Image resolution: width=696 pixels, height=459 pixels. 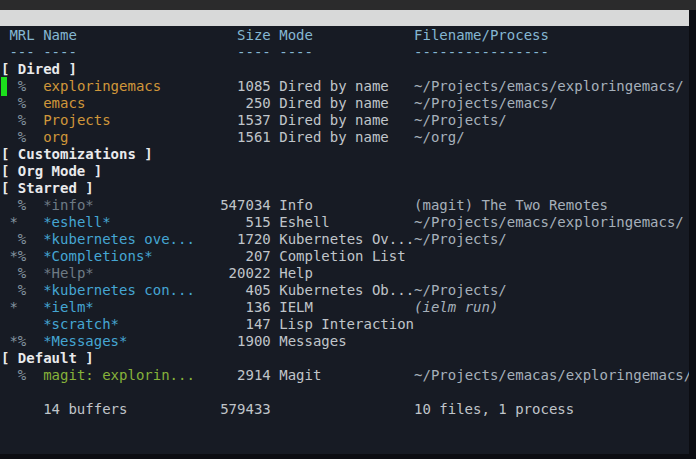 What do you see at coordinates (296, 273) in the screenshot?
I see `buffer-mode: Help` at bounding box center [296, 273].